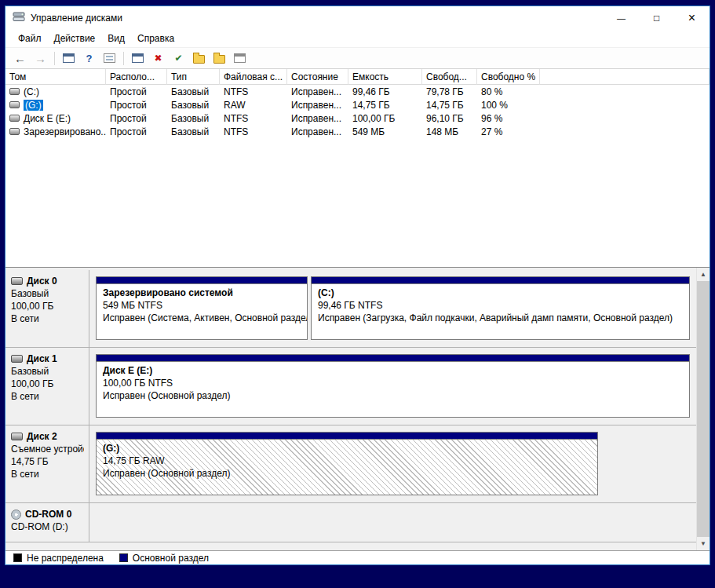 This screenshot has width=715, height=588. I want to click on delete-volume-button: ✖, so click(159, 58).